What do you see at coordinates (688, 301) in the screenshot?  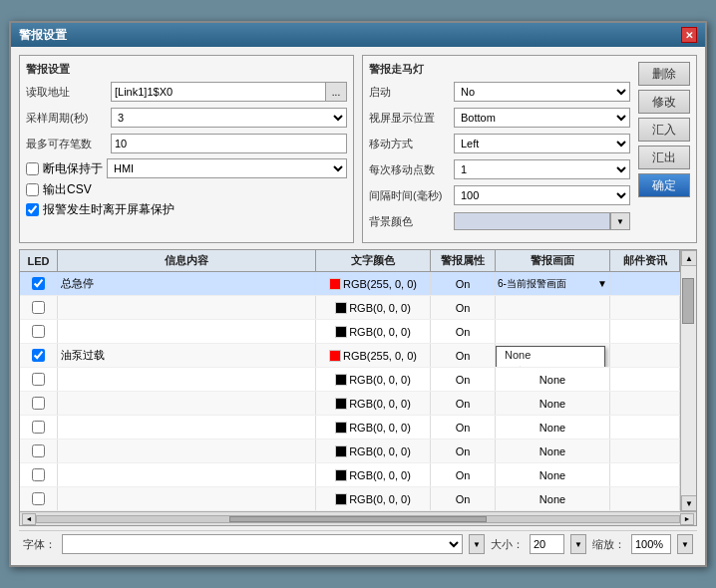 I see `scroll-thumb` at bounding box center [688, 301].